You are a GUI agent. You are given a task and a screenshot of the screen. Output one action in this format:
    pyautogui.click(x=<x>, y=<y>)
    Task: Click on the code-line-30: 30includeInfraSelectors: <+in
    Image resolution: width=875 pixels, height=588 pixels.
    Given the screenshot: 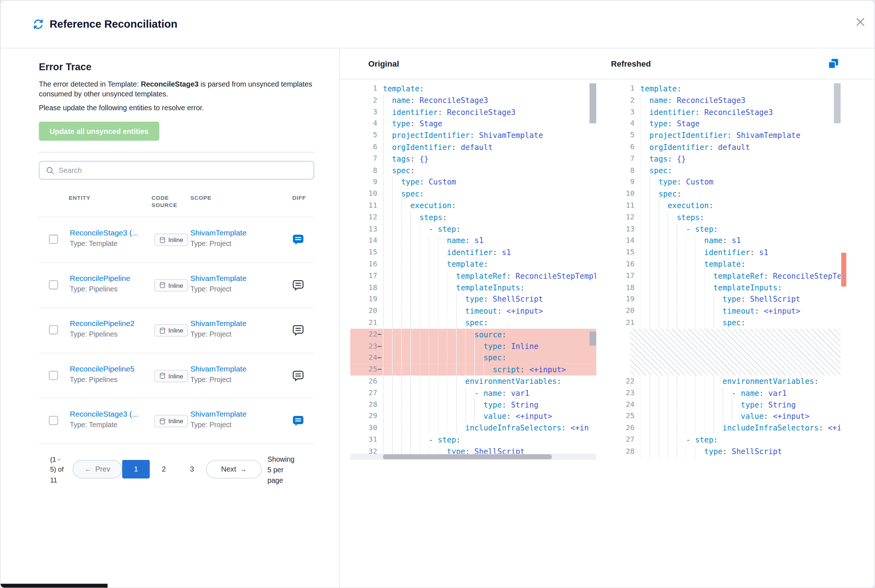 What is the action you would take?
    pyautogui.click(x=473, y=428)
    